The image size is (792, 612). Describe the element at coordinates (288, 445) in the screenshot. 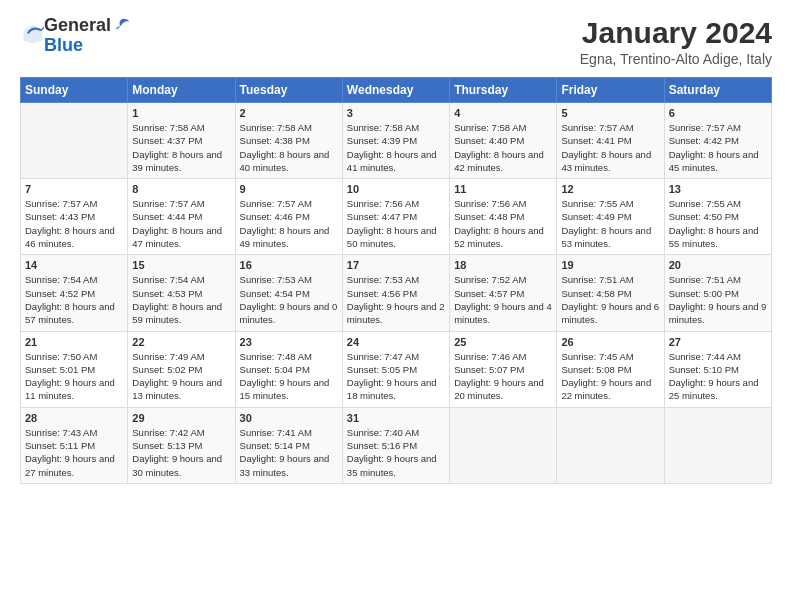

I see `day-cell: 30Sunrise: 7:41 AMSunset: 5:14 PMDayligh…` at that location.